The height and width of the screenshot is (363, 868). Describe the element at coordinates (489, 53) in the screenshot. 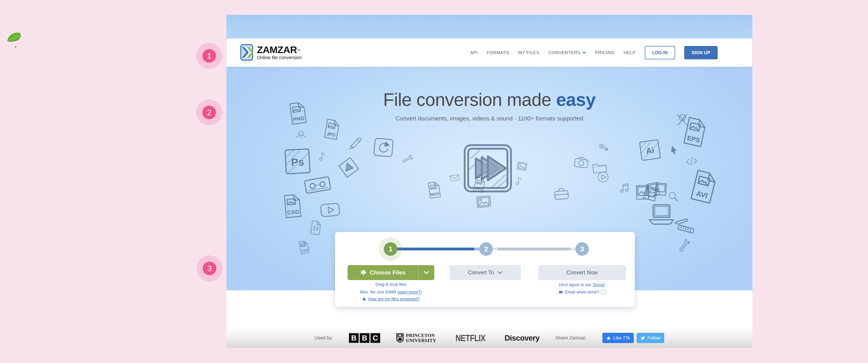

I see `site-header: ZAMZAR™ Online file conversion APIFORMAT…` at that location.